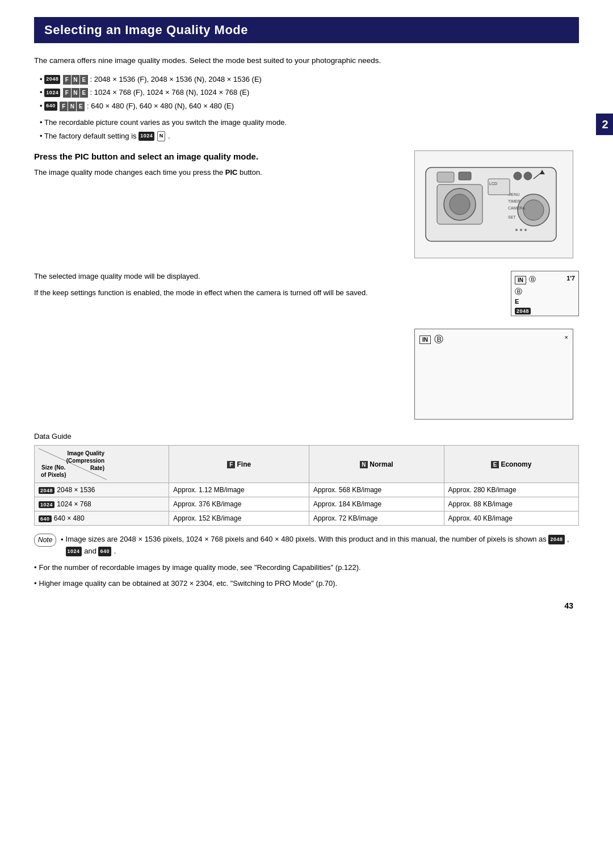 The image size is (613, 868). I want to click on table-row: 2048 2048 × 1536 Approx. 1.12 MB/image A…, so click(306, 490).